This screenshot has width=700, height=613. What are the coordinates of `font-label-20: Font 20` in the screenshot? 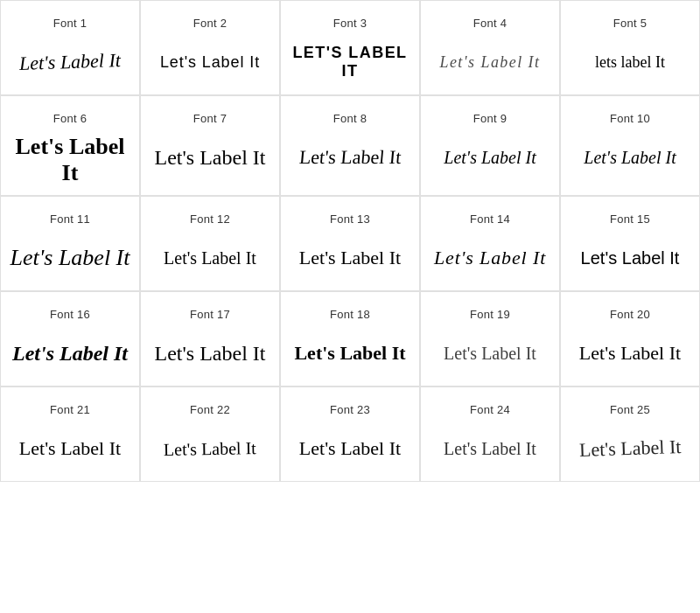 It's located at (630, 315).